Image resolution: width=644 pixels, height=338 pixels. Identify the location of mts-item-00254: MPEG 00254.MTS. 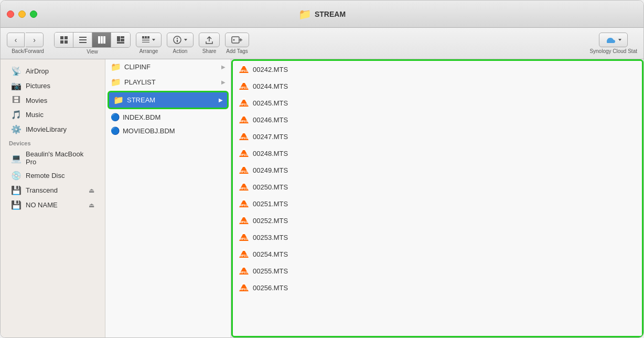
(437, 254).